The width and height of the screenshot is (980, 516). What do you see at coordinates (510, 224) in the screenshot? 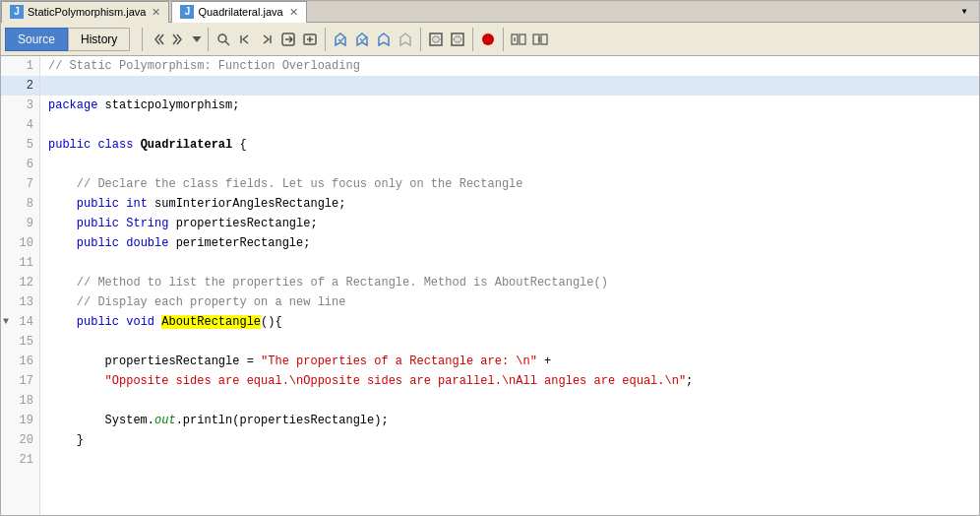
I see `code-line-9: public String propertiesRectangle;` at bounding box center [510, 224].